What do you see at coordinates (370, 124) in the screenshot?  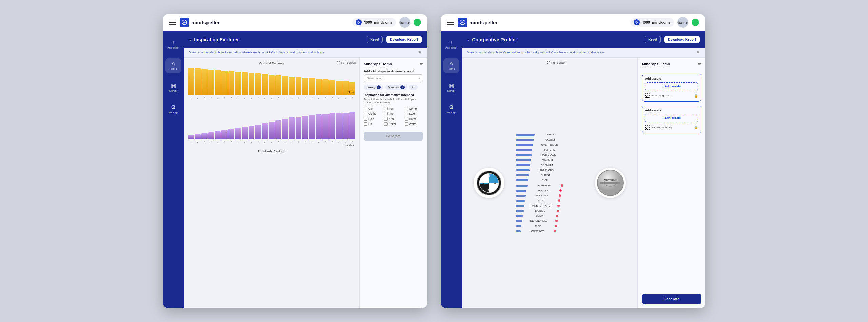 I see `checkbox-label: Hit` at bounding box center [370, 124].